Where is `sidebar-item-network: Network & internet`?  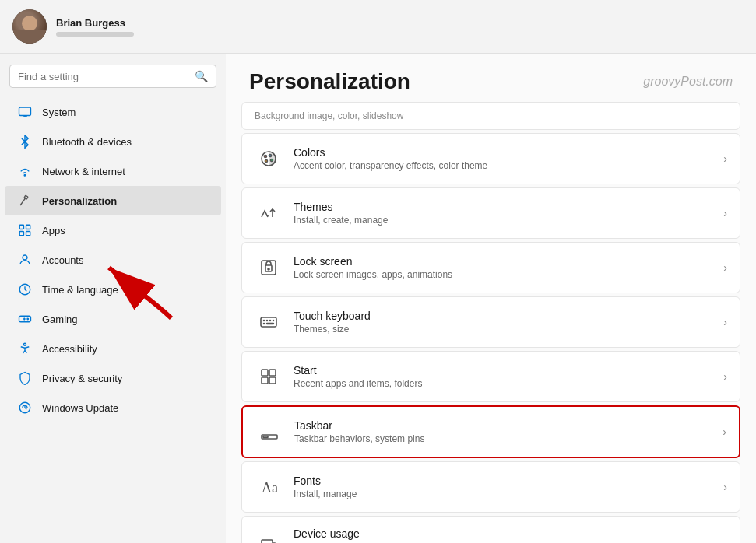
sidebar-item-network: Network & internet is located at coordinates (113, 171).